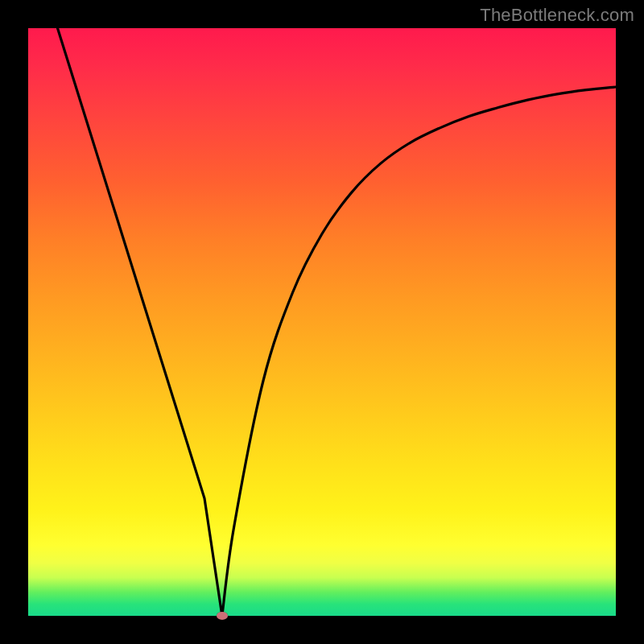 This screenshot has width=644, height=644. What do you see at coordinates (557, 15) in the screenshot?
I see `watermark-text: TheBottleneck.com` at bounding box center [557, 15].